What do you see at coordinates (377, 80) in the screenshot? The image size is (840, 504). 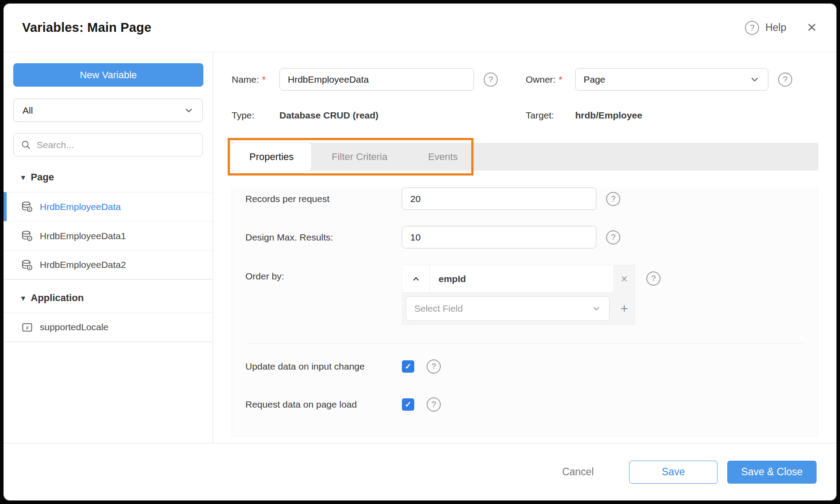 I see `name-field` at bounding box center [377, 80].